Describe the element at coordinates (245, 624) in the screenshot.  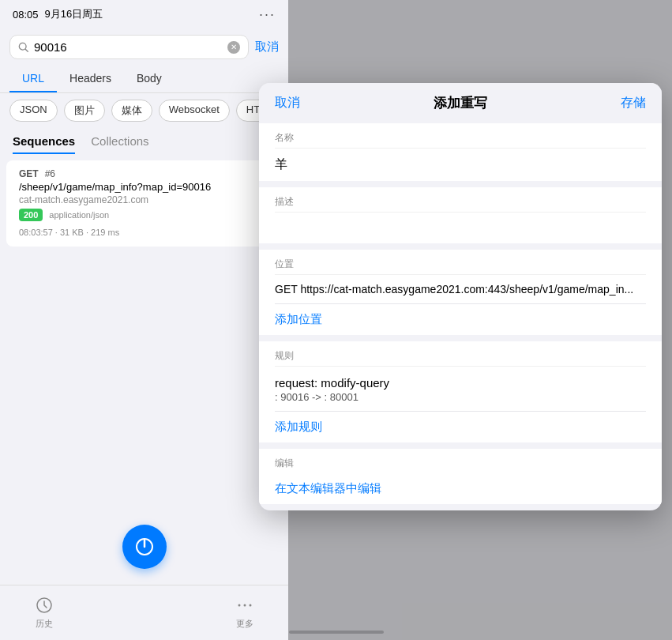
I see `nav-more-label: 更多` at that location.